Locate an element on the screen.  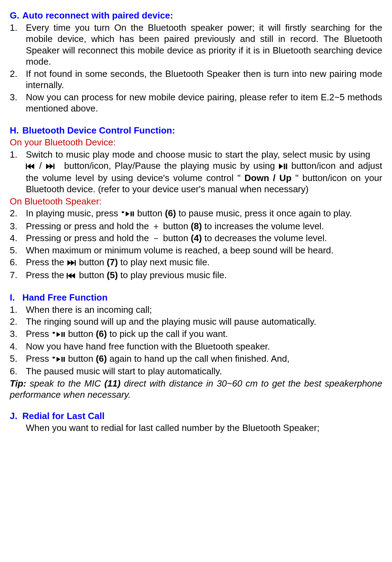
text-fragment: button/icon, Play/Pause the playing musi… is located at coordinates (167, 166).